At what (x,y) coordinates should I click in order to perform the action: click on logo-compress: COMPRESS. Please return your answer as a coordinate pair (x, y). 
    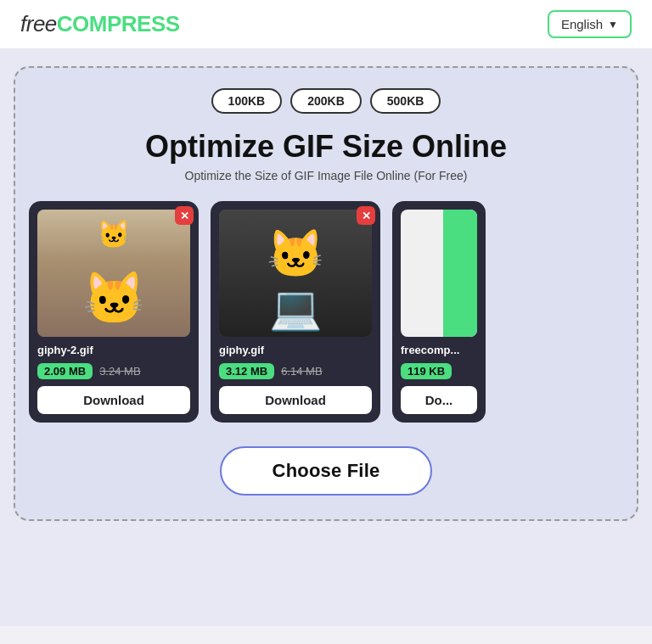
    Looking at the image, I should click on (119, 24).